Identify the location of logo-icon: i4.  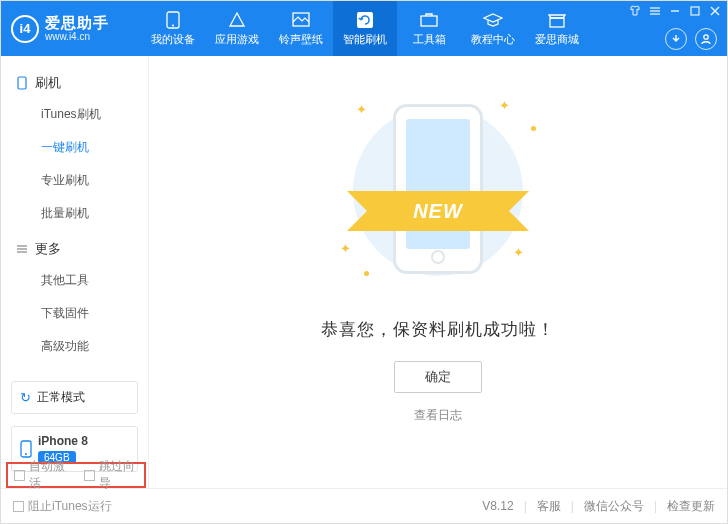
(25, 29).